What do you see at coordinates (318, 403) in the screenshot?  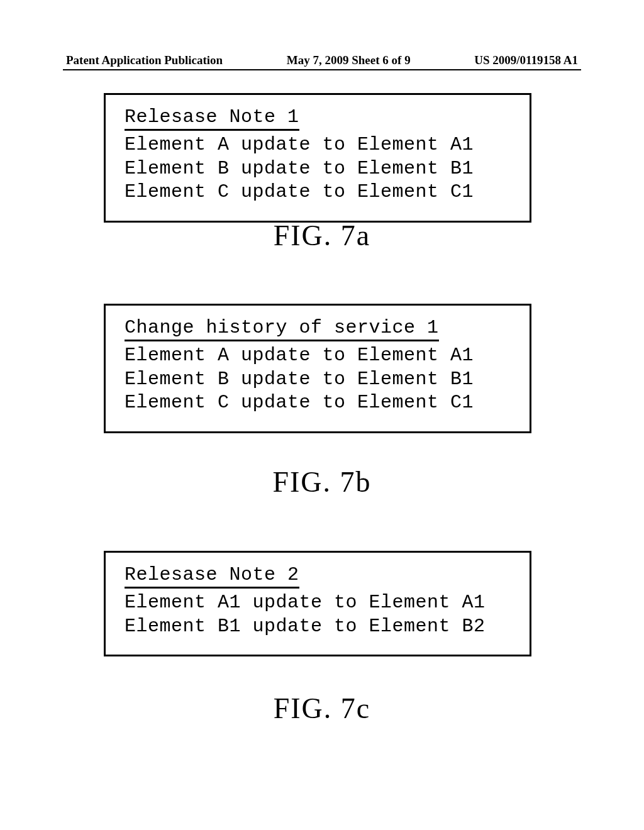 I see `figure-7b-line: Element C update to Element C1` at bounding box center [318, 403].